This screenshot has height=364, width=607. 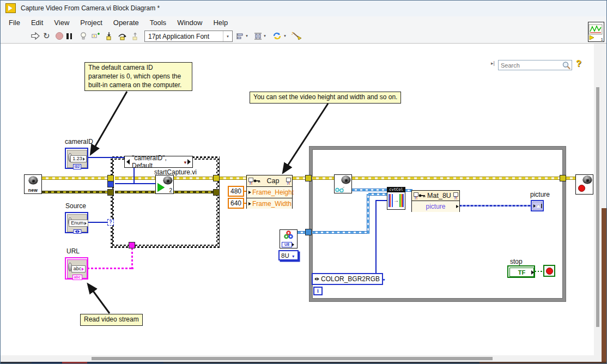 What do you see at coordinates (98, 222) in the screenshot?
I see `source-wire` at bounding box center [98, 222].